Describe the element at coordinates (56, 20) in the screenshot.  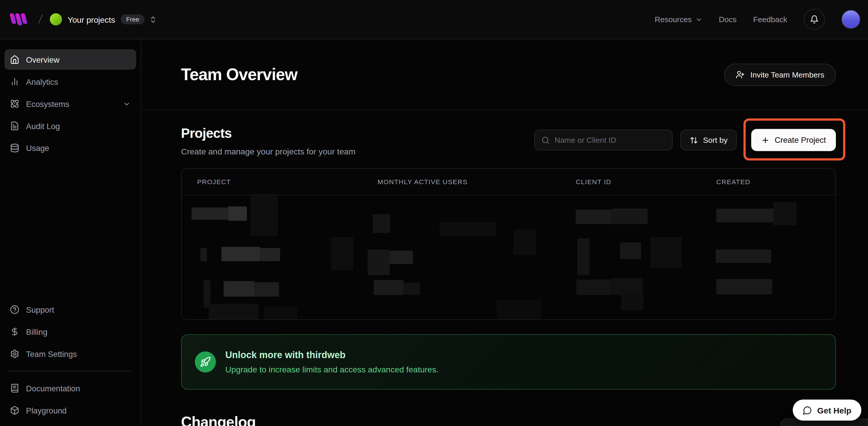
I see `team-avatar` at that location.